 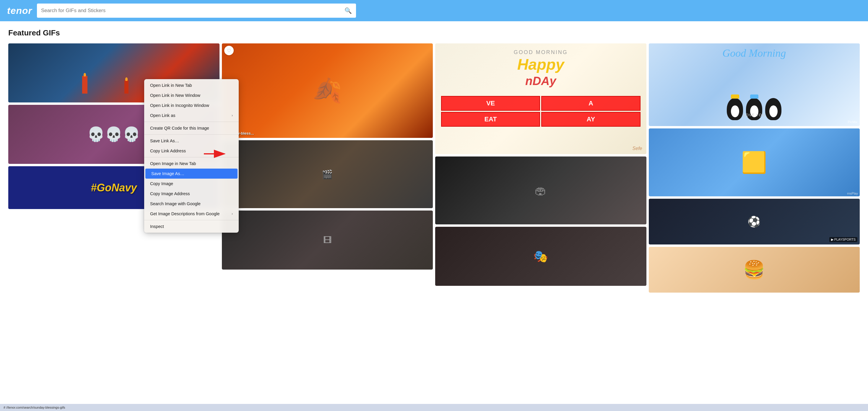 What do you see at coordinates (852, 193) in the screenshot?
I see `rnsplay-watermark: rnsPlay` at bounding box center [852, 193].